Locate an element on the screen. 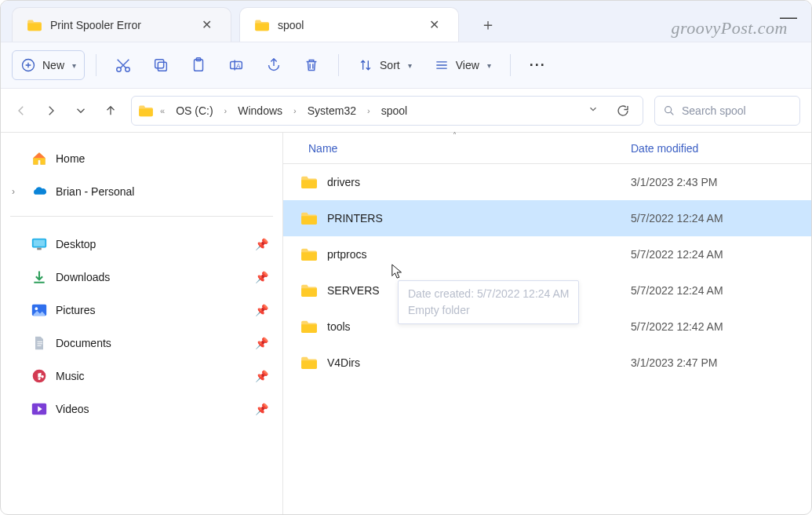 The image size is (812, 515). tab-inactive: Print Spooler Error ✕ is located at coordinates (122, 24).